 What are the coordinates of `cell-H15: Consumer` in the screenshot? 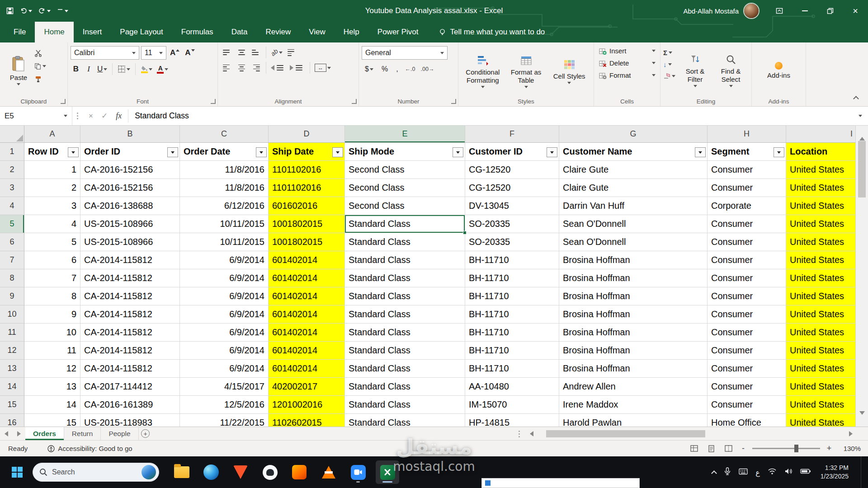 It's located at (747, 405).